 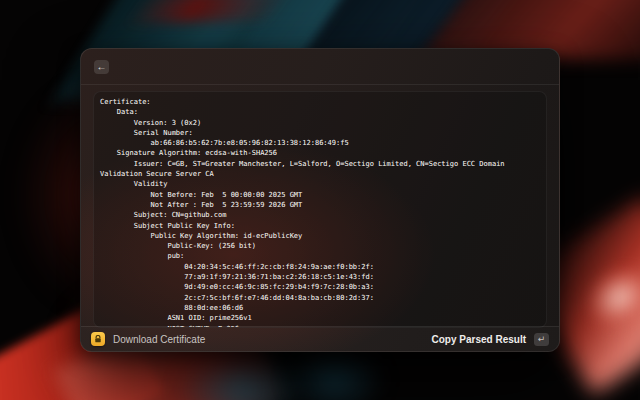 I want to click on wallpaper-red-streak, so click(x=210, y=11).